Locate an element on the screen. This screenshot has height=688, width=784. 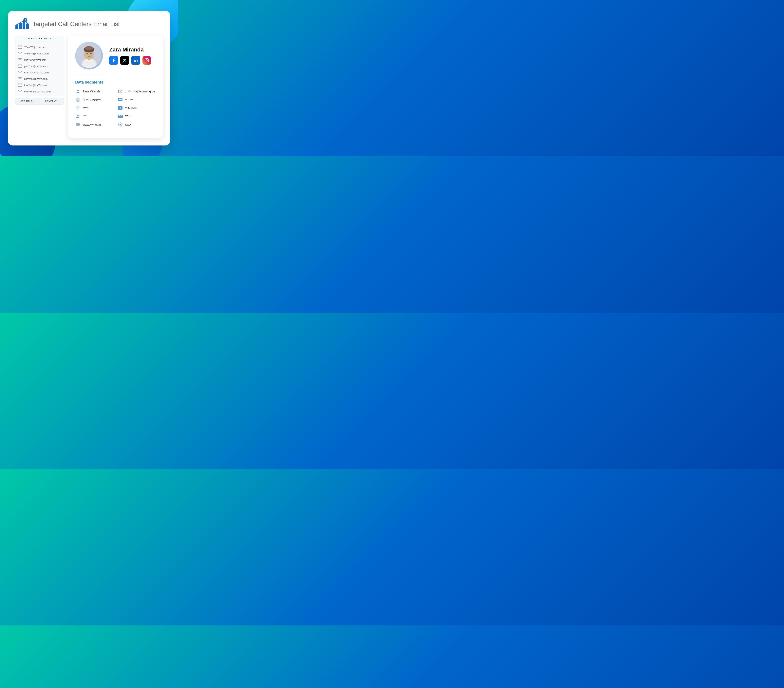
main-card: $ Targeted Call Centers Email List is located at coordinates (89, 78).